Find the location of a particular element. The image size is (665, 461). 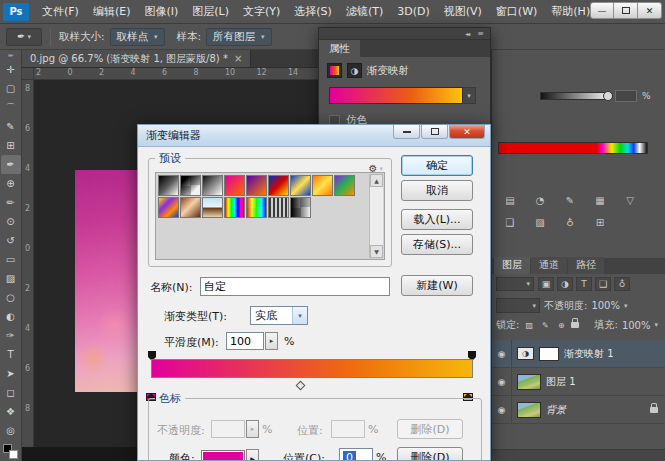

menu-item: 编辑(E) is located at coordinates (112, 12).